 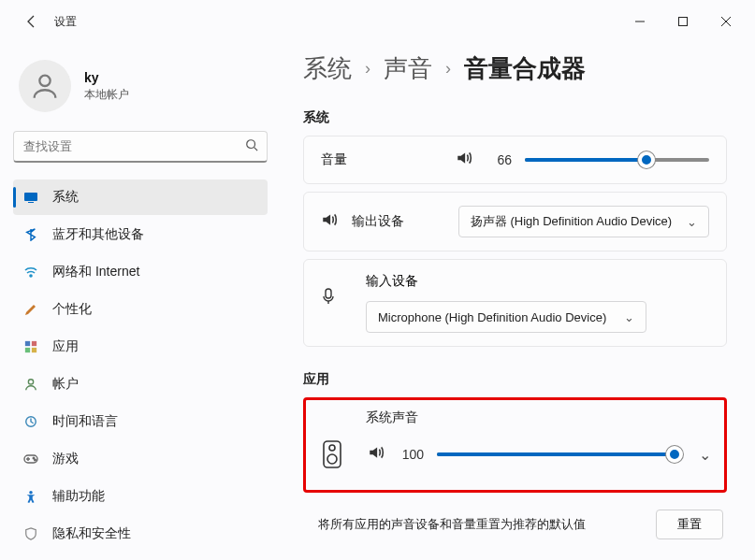 What do you see at coordinates (65, 22) in the screenshot?
I see `window-title: 设置` at bounding box center [65, 22].